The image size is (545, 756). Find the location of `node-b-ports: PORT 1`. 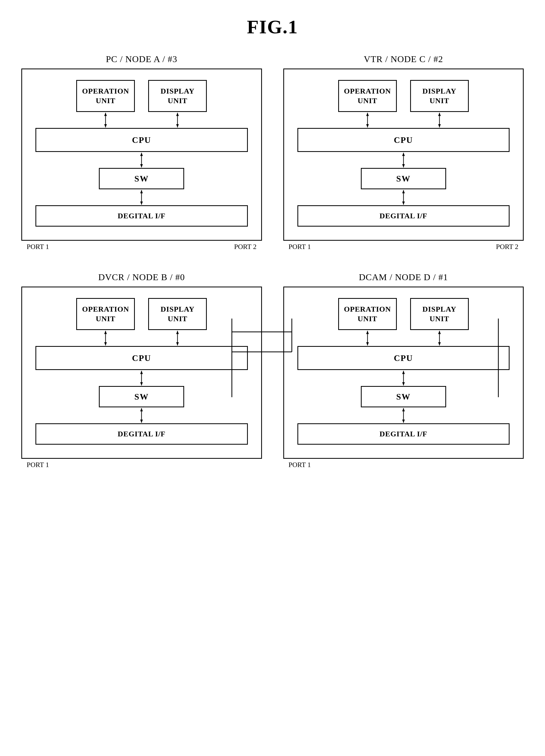

node-b-ports: PORT 1 is located at coordinates (142, 465).